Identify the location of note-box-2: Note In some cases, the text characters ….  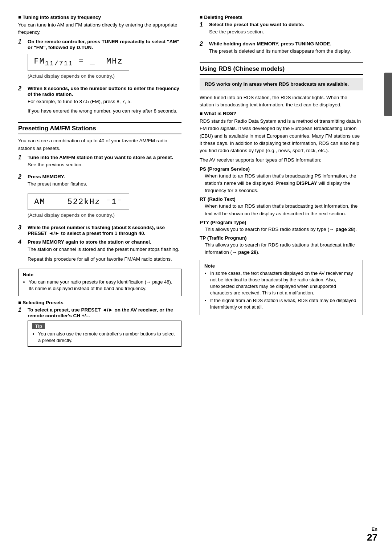
(281, 288).